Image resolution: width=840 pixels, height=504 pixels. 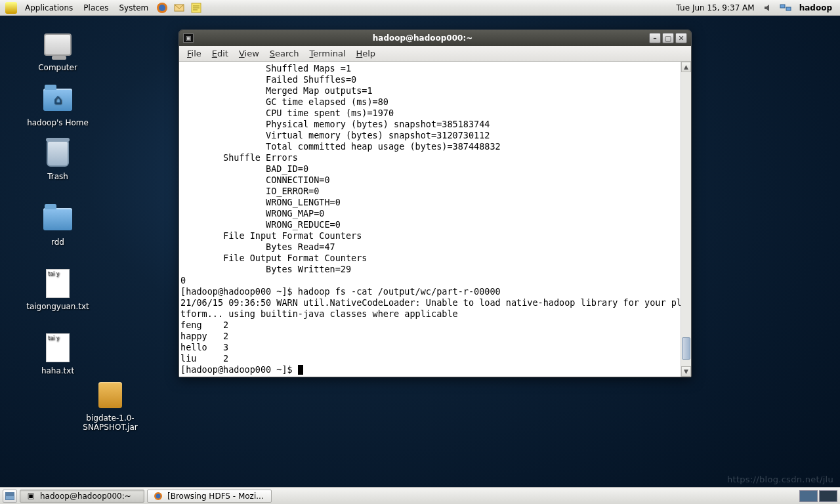 What do you see at coordinates (58, 154) in the screenshot?
I see `trash-icon` at bounding box center [58, 154].